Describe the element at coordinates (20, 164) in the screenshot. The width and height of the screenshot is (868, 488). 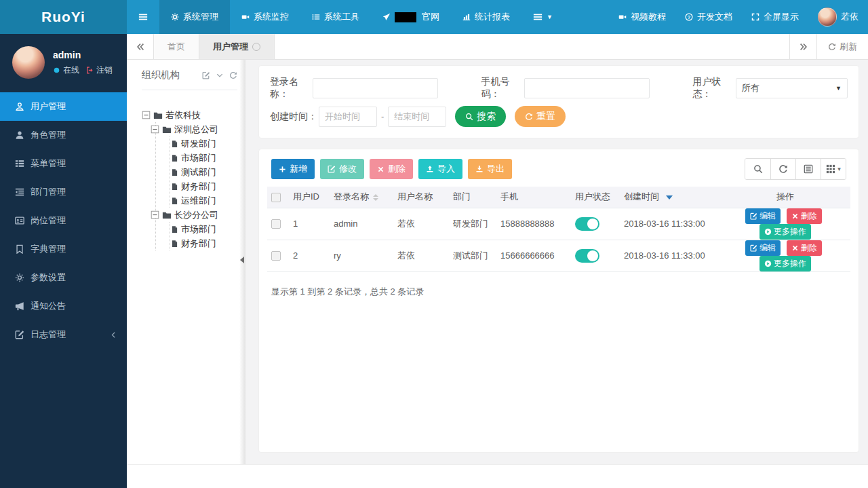
I see `th-list-icon` at that location.